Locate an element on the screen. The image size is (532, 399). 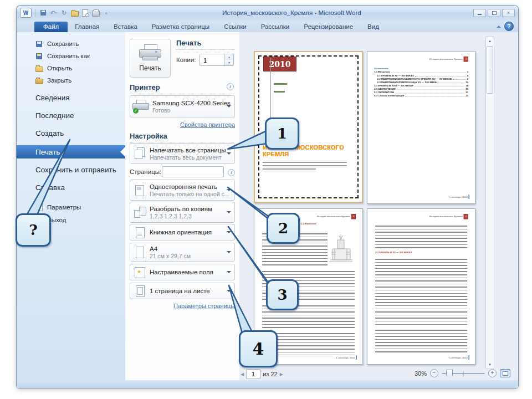
minimize-button is located at coordinates (480, 13).